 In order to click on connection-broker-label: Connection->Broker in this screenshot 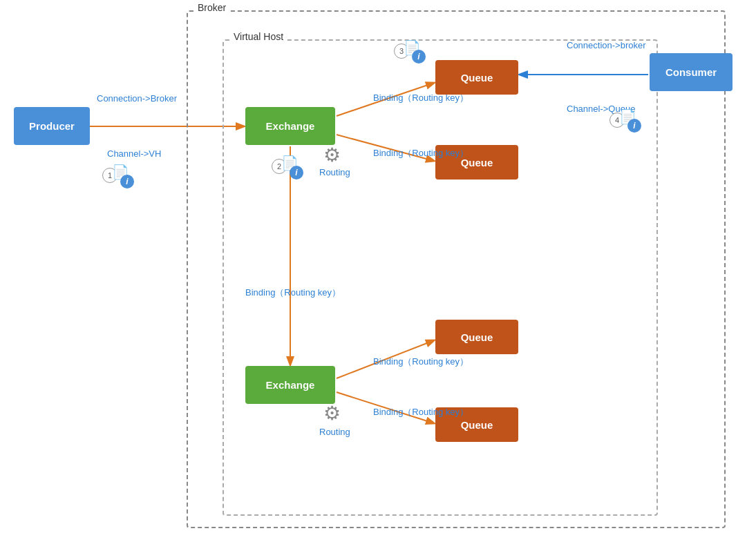, I will do `click(137, 98)`.